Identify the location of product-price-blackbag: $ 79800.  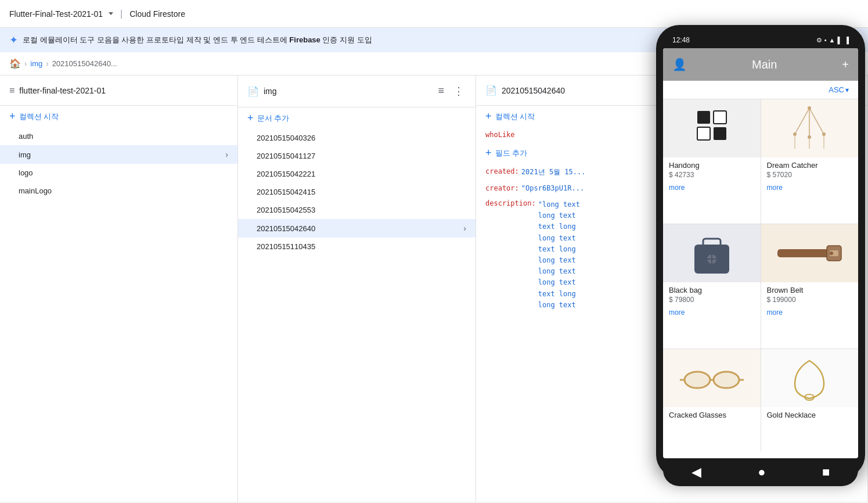
(712, 300).